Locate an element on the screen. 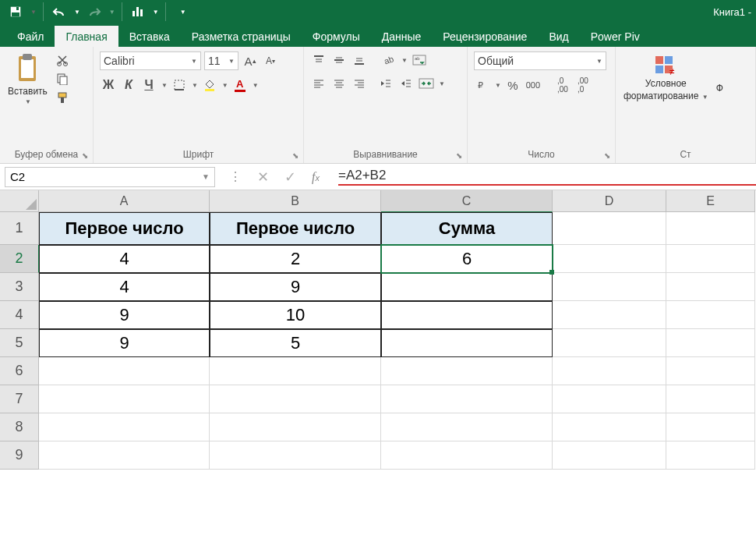  increase-indent-icon is located at coordinates (406, 83).